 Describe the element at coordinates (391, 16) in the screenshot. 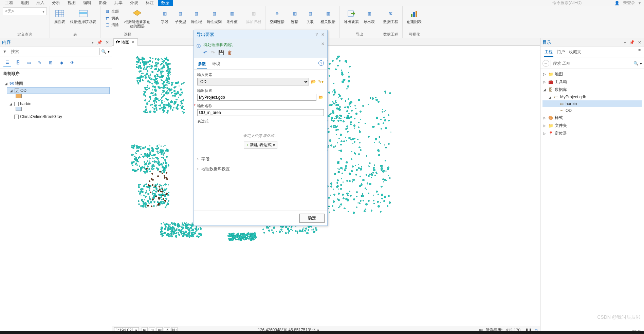

I see `data-engineering-button: 🛠数据工程` at that location.